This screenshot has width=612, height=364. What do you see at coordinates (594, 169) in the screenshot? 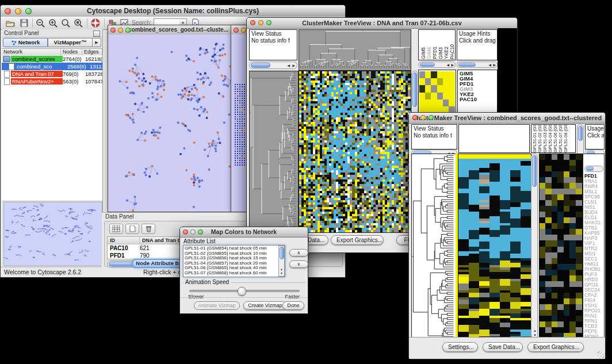
I see `genelist-hscrollbar` at bounding box center [594, 169].